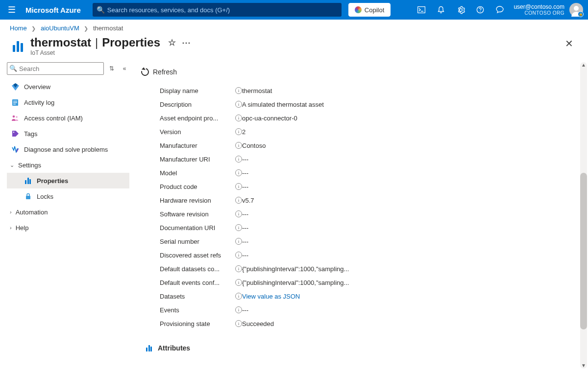 Image resolution: width=588 pixels, height=373 pixels. Describe the element at coordinates (196, 214) in the screenshot. I see `property-label: Software revision` at that location.